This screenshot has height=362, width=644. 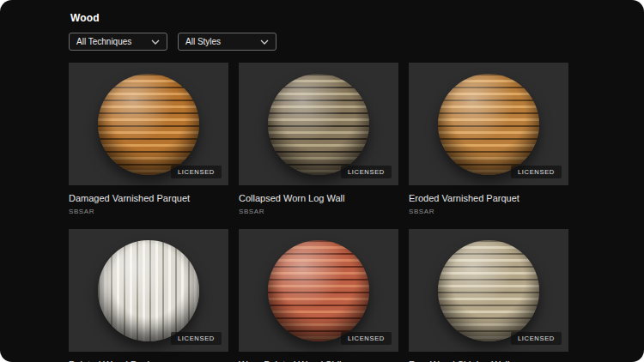 I want to click on styles-dropdown-label: All Styles, so click(x=203, y=41).